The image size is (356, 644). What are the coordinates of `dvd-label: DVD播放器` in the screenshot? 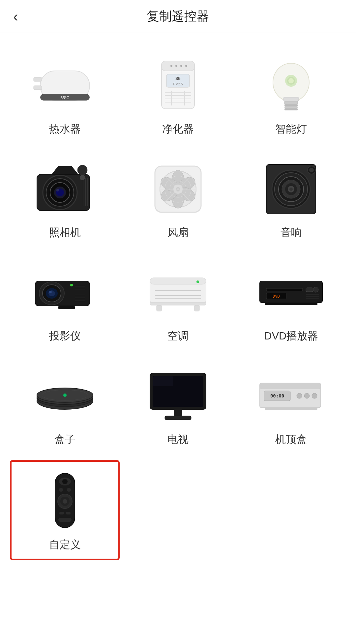 It's located at (291, 336).